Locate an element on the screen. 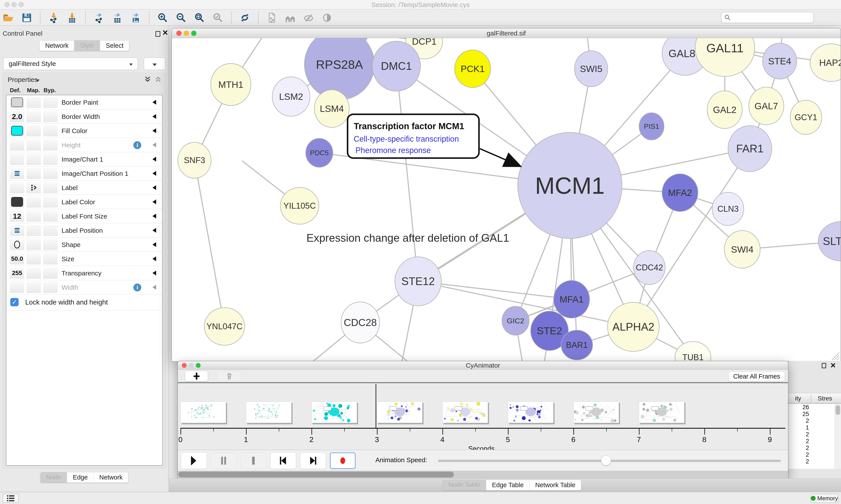 This screenshot has height=504, width=841. resize-grip is located at coordinates (835, 355).